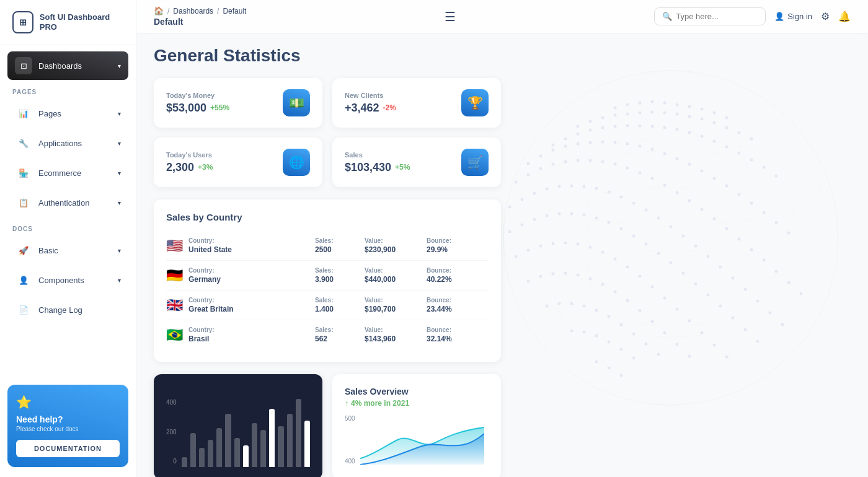 This screenshot has width=868, height=477. I want to click on help-subtitle: Please check our docs, so click(68, 429).